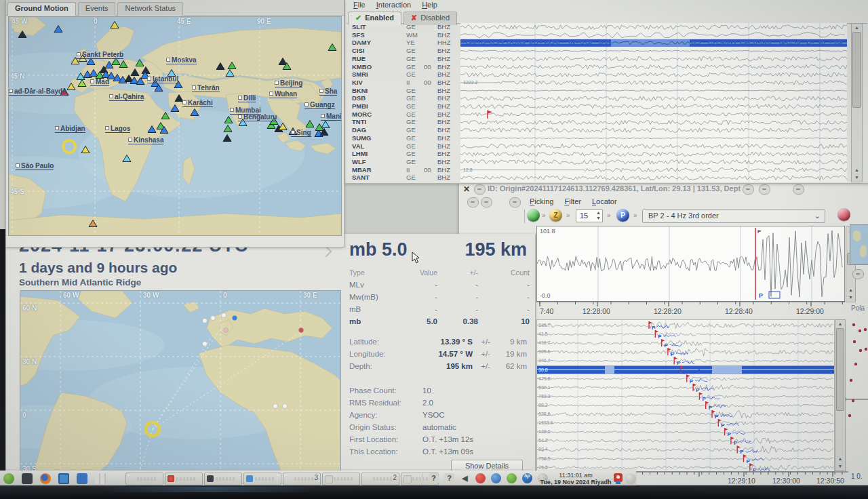  Describe the element at coordinates (572, 201) in the screenshot. I see `menu-filter: Filter` at that location.